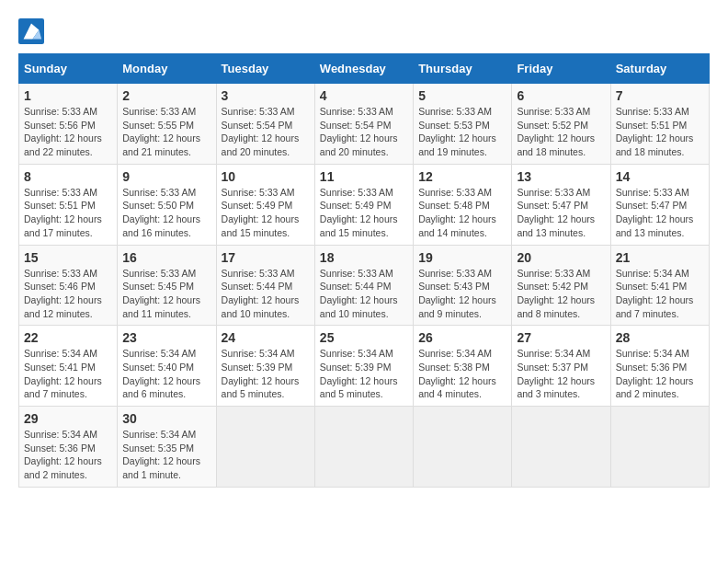  I want to click on calendar-day: 10Sunrise: 5:33 AM Sunset: 5:49 PM Dayli…, so click(265, 204).